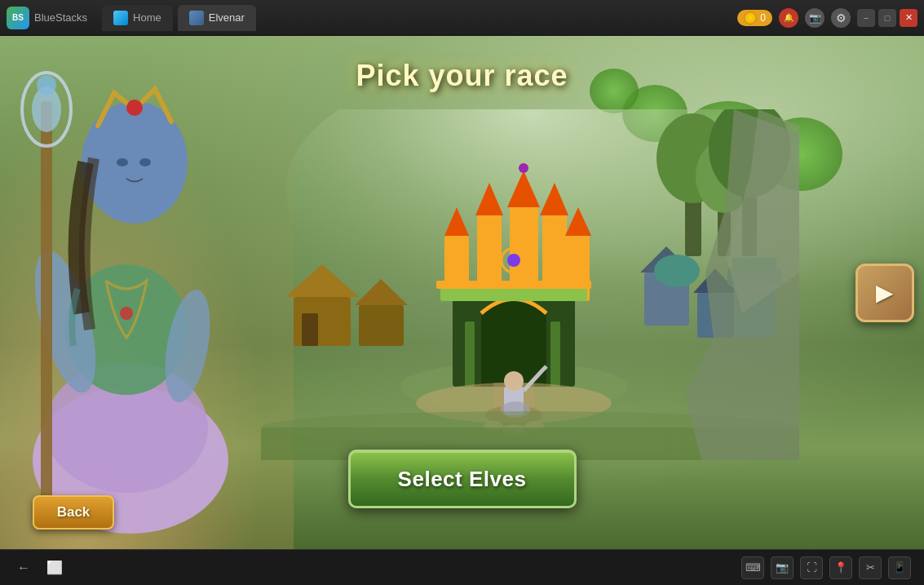 The width and height of the screenshot is (924, 585). What do you see at coordinates (137, 18) in the screenshot?
I see `tab-home: Home` at bounding box center [137, 18].